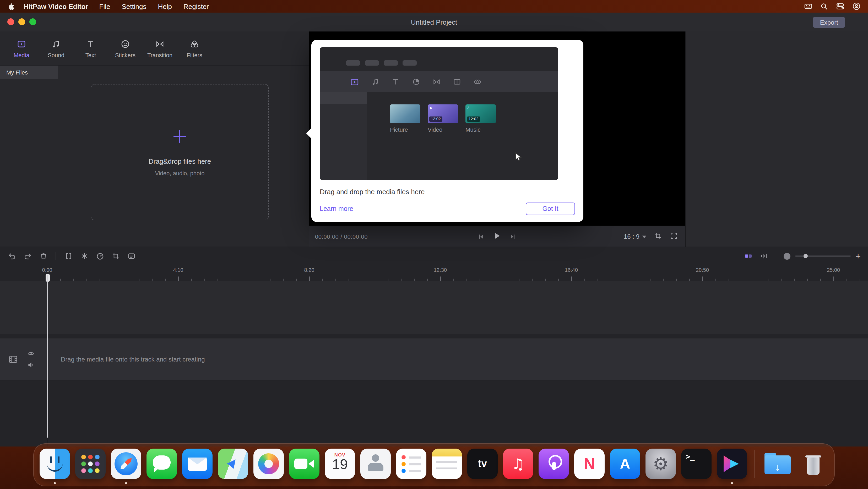  I want to click on menu-app-name: HitPaw Video Editor, so click(56, 6).